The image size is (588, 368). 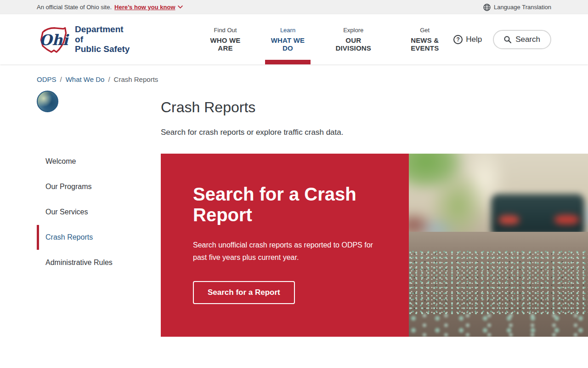 What do you see at coordinates (353, 40) in the screenshot?
I see `nav-our-divisions: Explore OUR DIVISIONS` at bounding box center [353, 40].